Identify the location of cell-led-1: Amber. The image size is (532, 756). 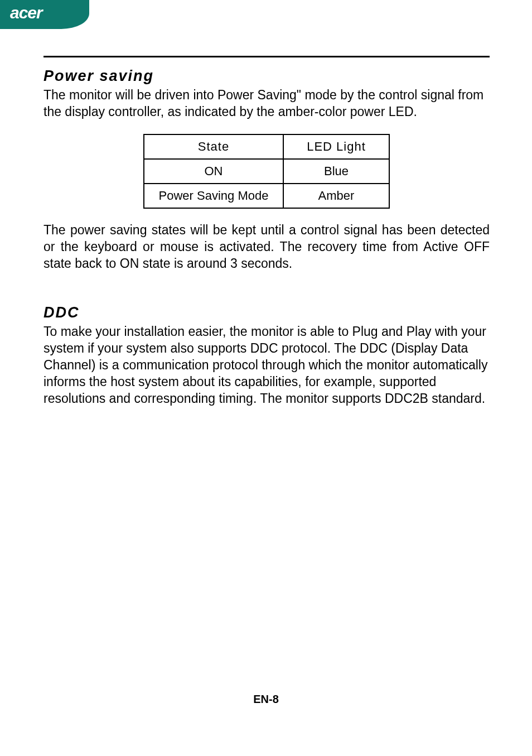
(336, 196).